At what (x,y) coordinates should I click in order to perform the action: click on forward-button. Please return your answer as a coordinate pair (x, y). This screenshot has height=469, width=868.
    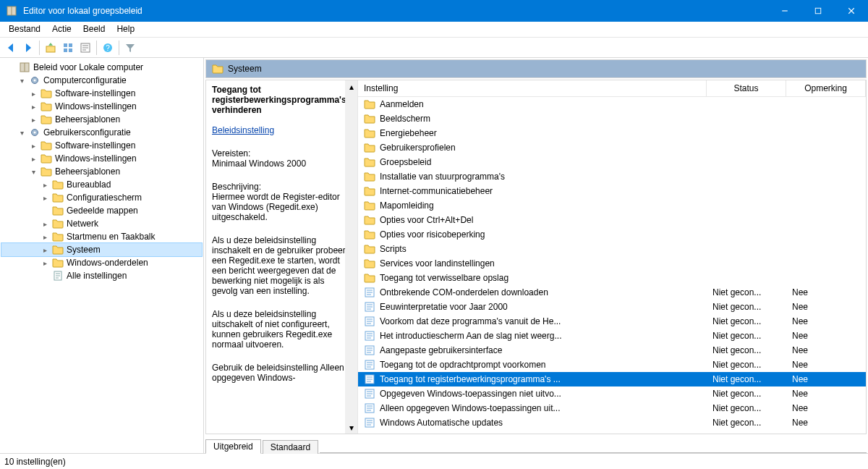
    Looking at the image, I should click on (28, 48).